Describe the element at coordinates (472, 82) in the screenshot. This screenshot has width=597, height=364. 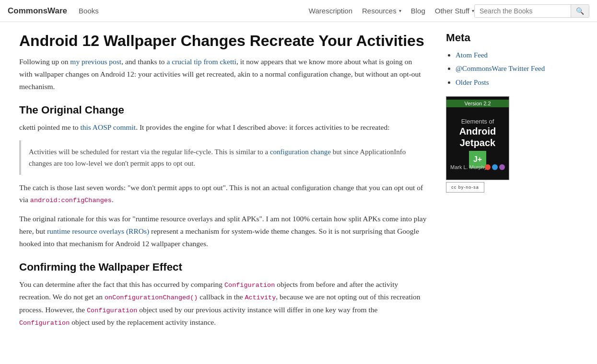
I see `older-posts-link: Older Posts` at that location.